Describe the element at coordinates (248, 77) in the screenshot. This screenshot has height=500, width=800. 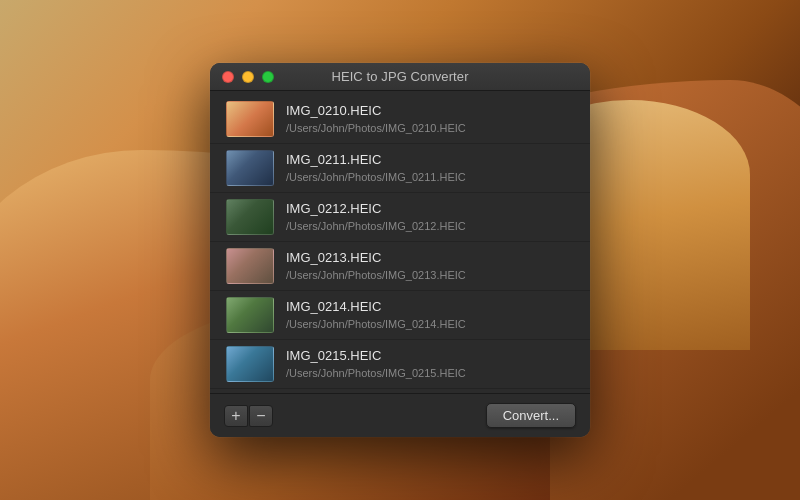
I see `minimize-button` at that location.